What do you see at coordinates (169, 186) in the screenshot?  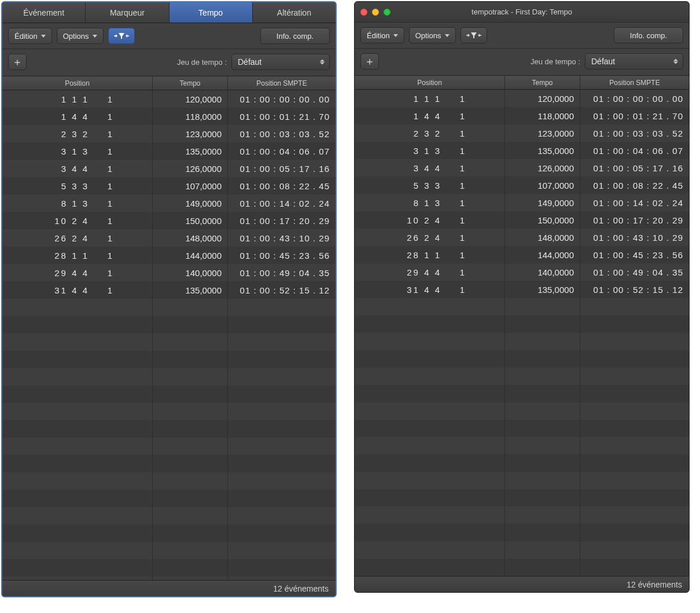 I see `table-row: 5 3 31107,000001 : 00 : 08 : 22 . 45` at bounding box center [169, 186].